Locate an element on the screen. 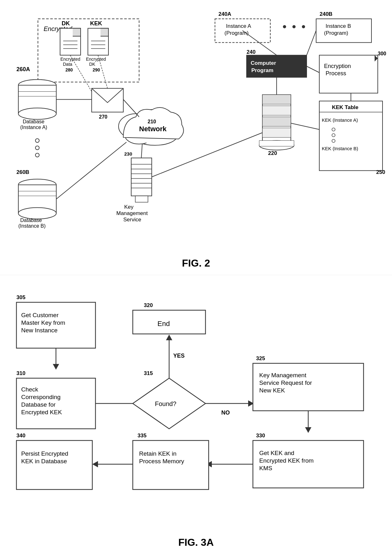 This screenshot has width=392, height=554. svg-text: Key is located at coordinates (129, 207).